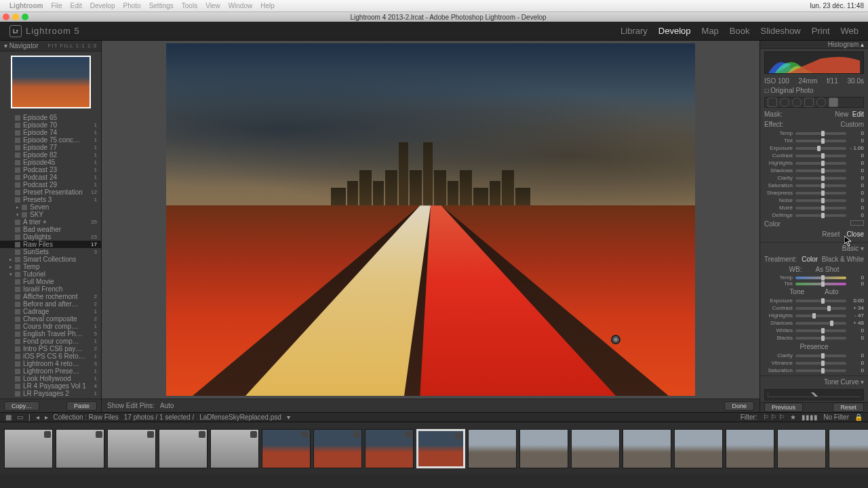 This screenshot has height=488, width=868. I want to click on brush-reset-button: Reset, so click(831, 235).